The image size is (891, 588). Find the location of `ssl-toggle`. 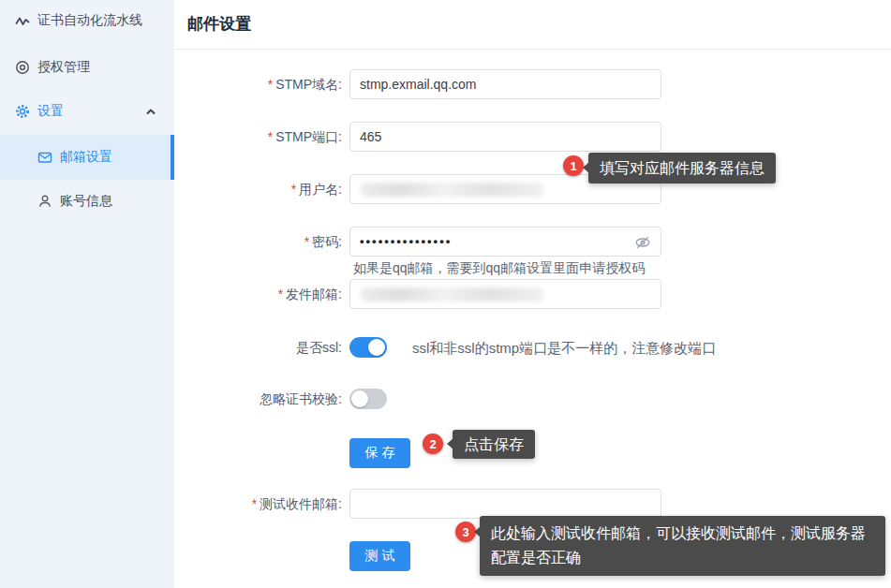

ssl-toggle is located at coordinates (368, 347).